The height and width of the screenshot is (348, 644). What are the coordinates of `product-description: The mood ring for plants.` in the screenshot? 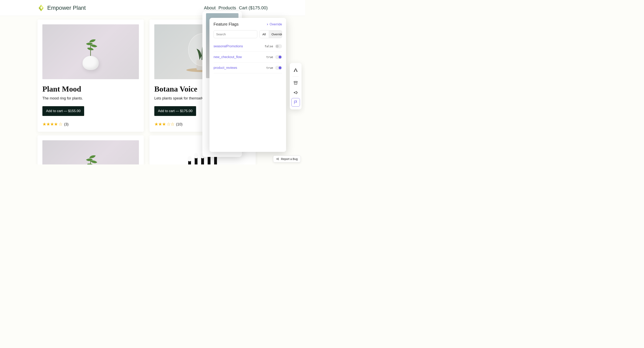 It's located at (91, 98).